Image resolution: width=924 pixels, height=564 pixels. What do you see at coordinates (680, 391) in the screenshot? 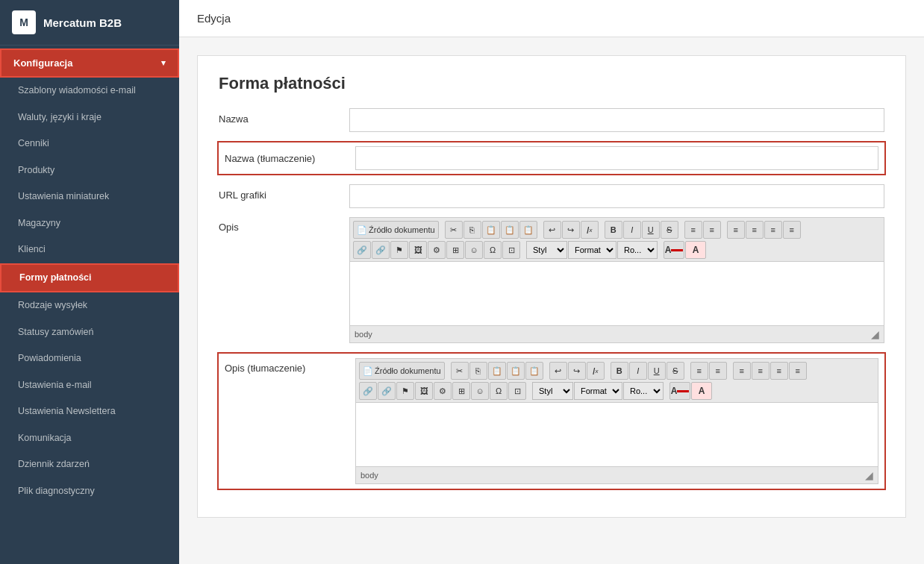
I see `font-color-btn-2: A` at bounding box center [680, 391].